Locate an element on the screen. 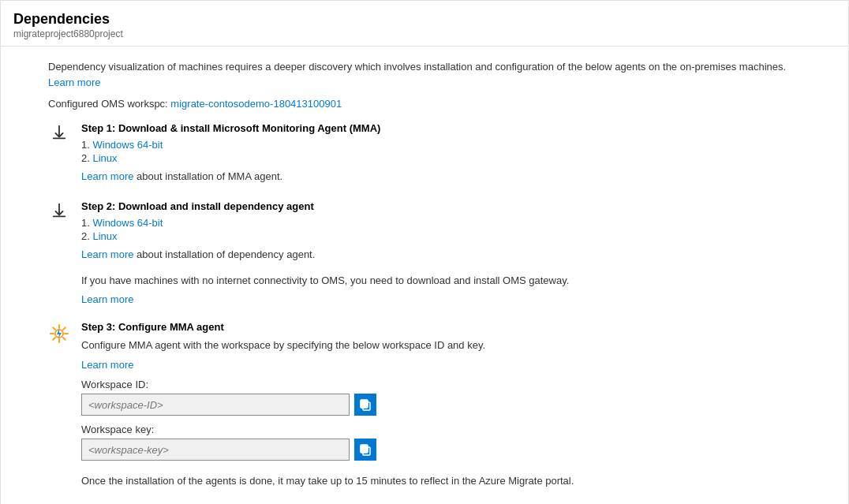  step1-section: Step 1: Download & install Microsoft Mon… is located at coordinates (424, 153).